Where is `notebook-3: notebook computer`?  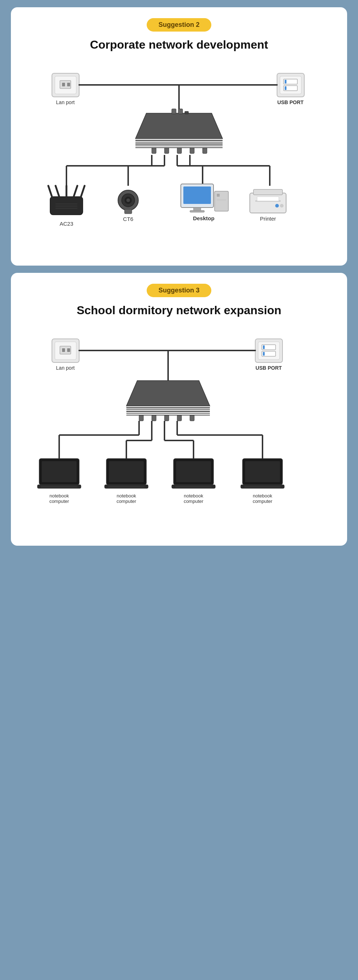 notebook-3: notebook computer is located at coordinates (193, 482).